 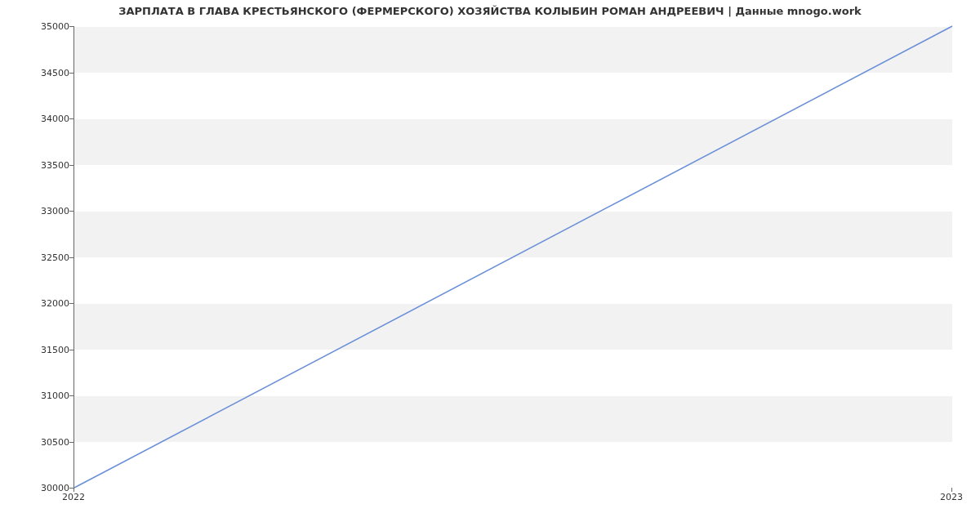 I want to click on y-tick-label: 31500, so click(x=45, y=350).